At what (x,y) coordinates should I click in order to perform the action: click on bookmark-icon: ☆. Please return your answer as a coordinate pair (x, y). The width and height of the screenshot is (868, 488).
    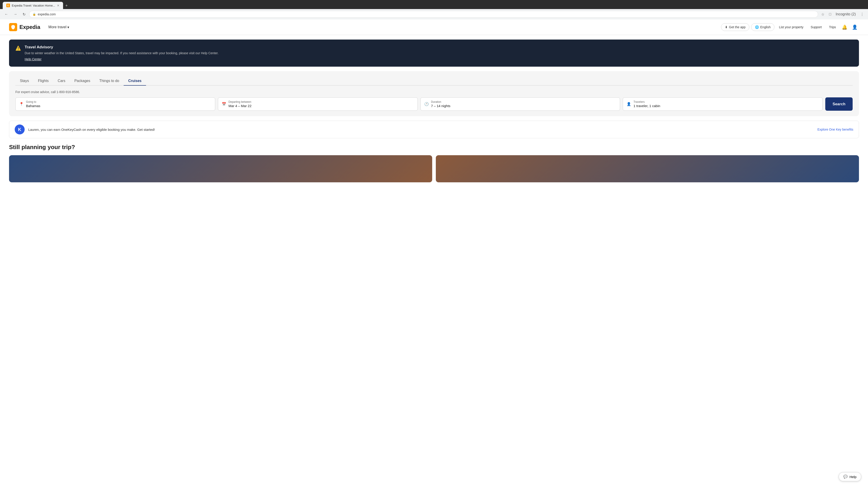
    Looking at the image, I should click on (823, 14).